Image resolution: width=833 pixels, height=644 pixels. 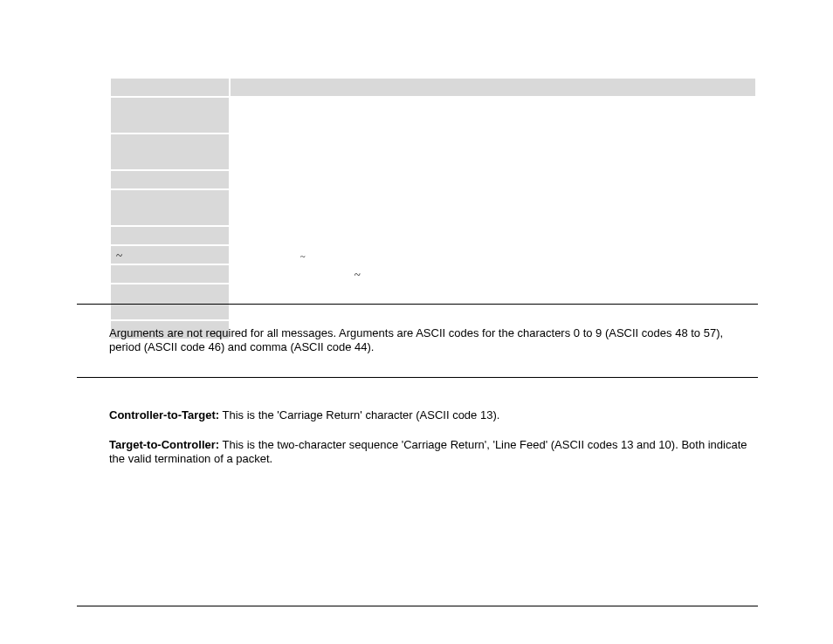 What do you see at coordinates (416, 340) in the screenshot?
I see `arguments-text: Arguments are not required for all messa…` at bounding box center [416, 340].